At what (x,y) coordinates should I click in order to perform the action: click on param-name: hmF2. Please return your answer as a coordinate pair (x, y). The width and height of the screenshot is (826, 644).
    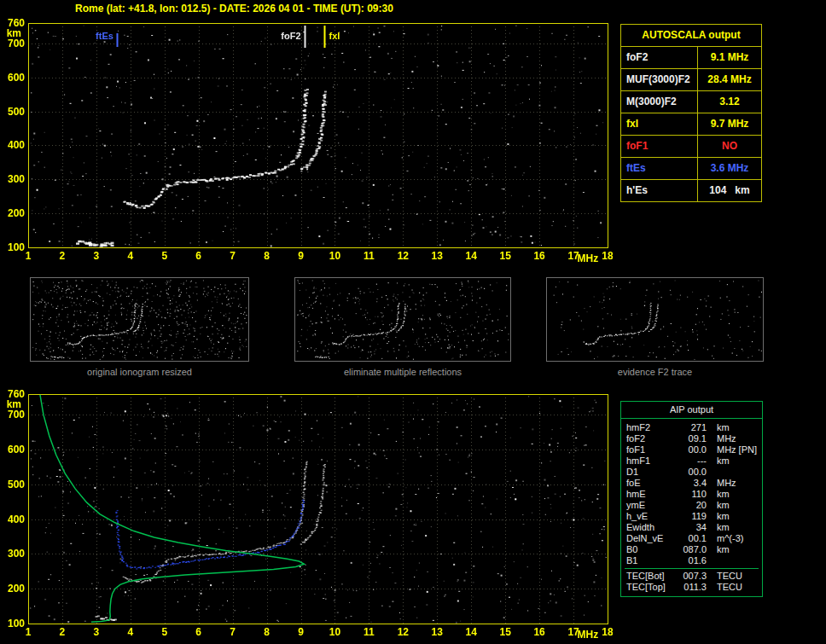
    Looking at the image, I should click on (653, 428).